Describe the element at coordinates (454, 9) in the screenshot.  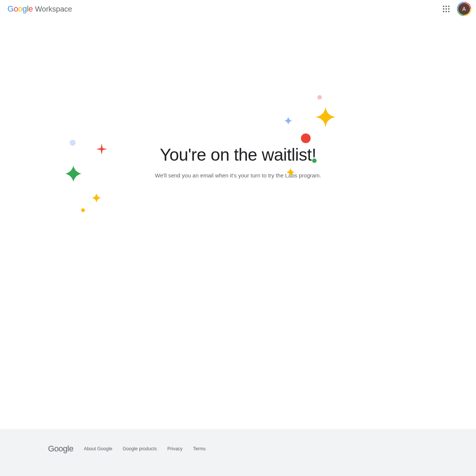
I see `header-actions: A` at that location.